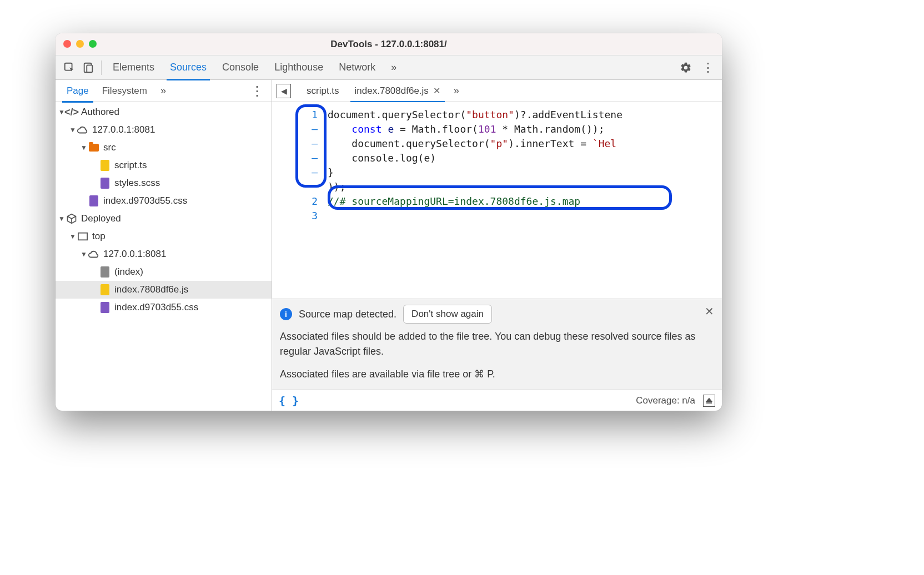  What do you see at coordinates (163, 290) in the screenshot?
I see `tree-file-selected: index.7808df6e.js` at bounding box center [163, 290].